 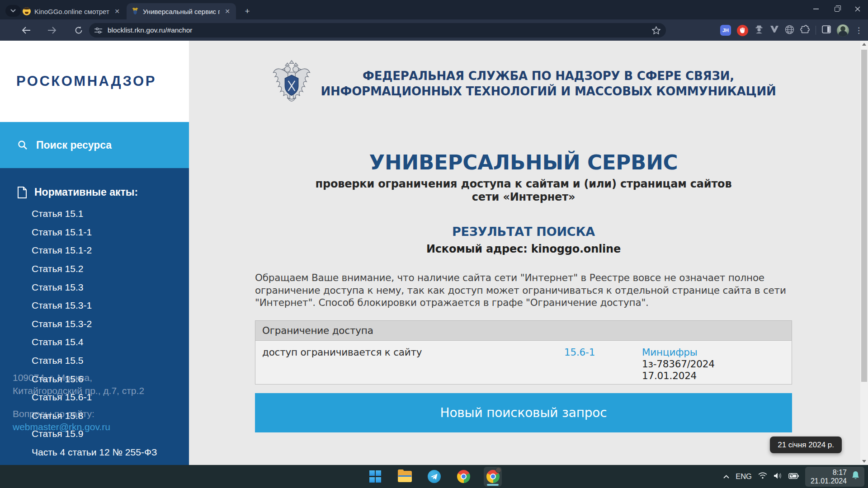 What do you see at coordinates (94, 250) in the screenshot?
I see `sidebar-item-article: Статья 15.1-2` at bounding box center [94, 250].